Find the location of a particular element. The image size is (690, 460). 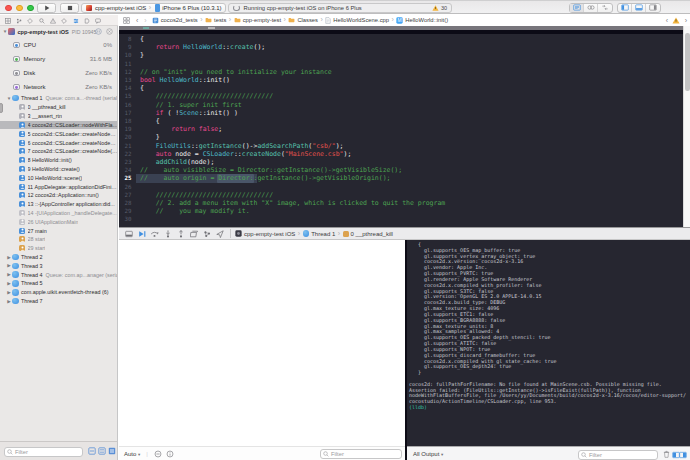

stop-button is located at coordinates (70, 8).